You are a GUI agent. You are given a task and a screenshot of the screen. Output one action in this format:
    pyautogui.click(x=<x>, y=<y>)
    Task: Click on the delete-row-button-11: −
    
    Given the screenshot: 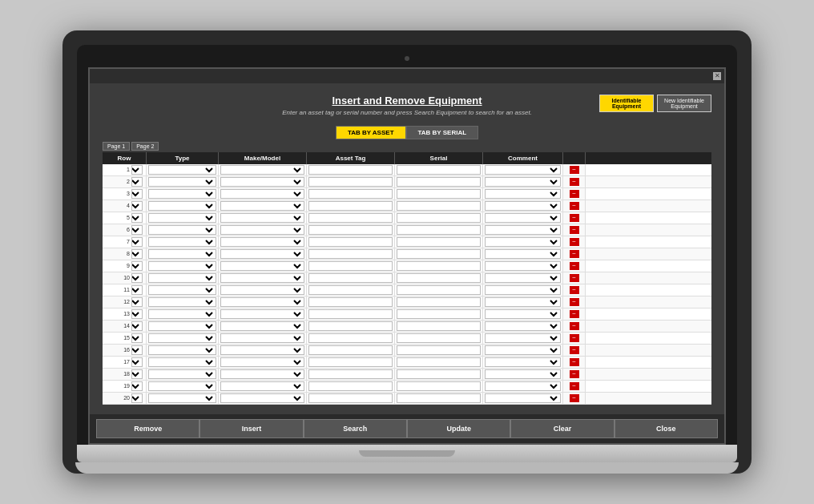 What is the action you would take?
    pyautogui.click(x=574, y=290)
    